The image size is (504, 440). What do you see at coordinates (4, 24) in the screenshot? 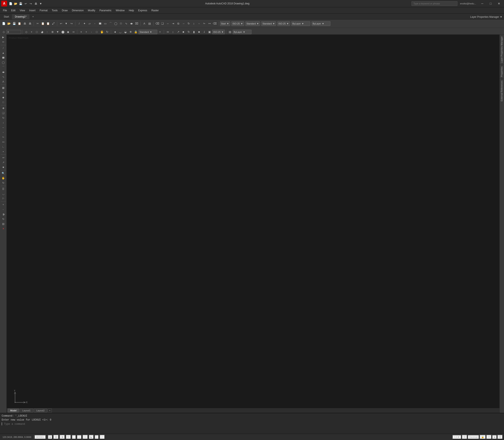
I see `tb-new: 📄` at bounding box center [4, 24].